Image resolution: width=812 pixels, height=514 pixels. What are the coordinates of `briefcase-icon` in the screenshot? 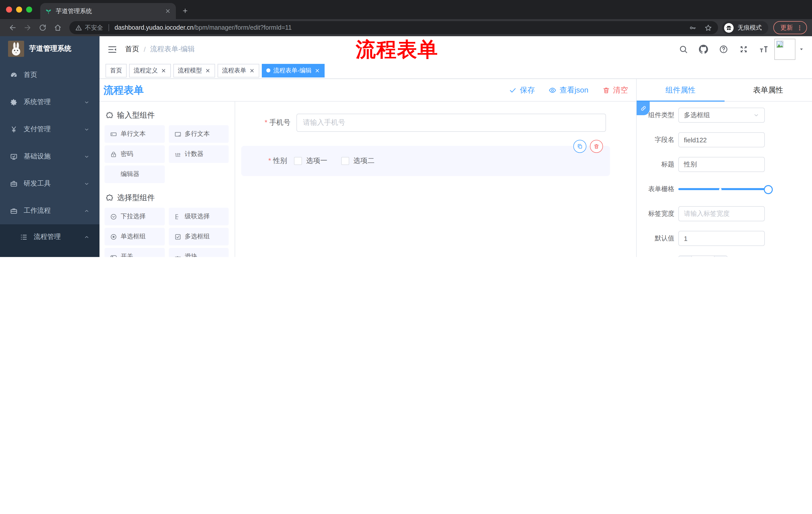 It's located at (14, 211).